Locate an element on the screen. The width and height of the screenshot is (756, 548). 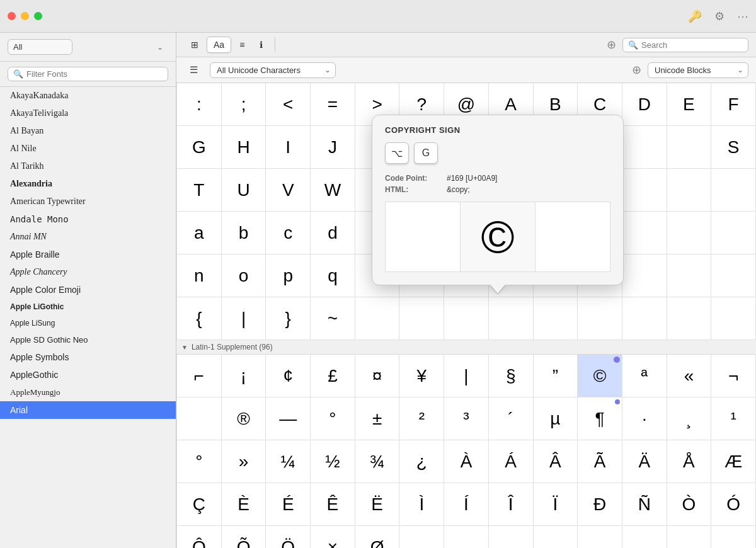
glyph-cell: Ó is located at coordinates (733, 505).